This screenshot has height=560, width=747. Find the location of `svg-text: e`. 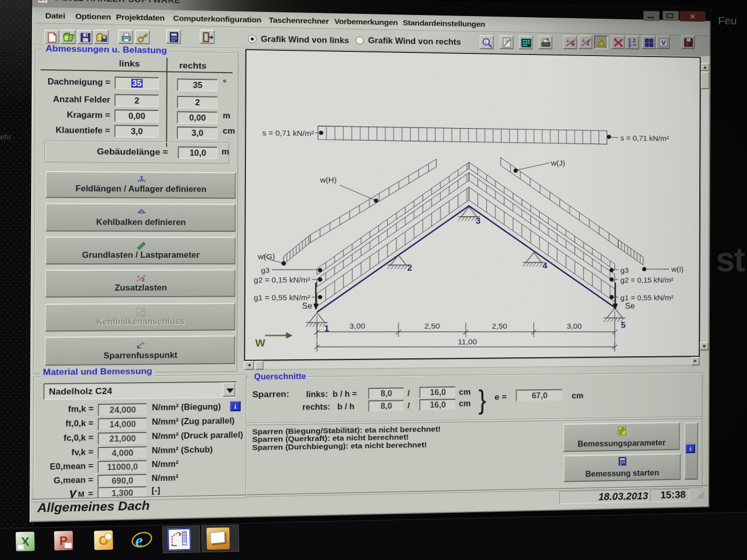

svg-text: e is located at coordinates (139, 540).